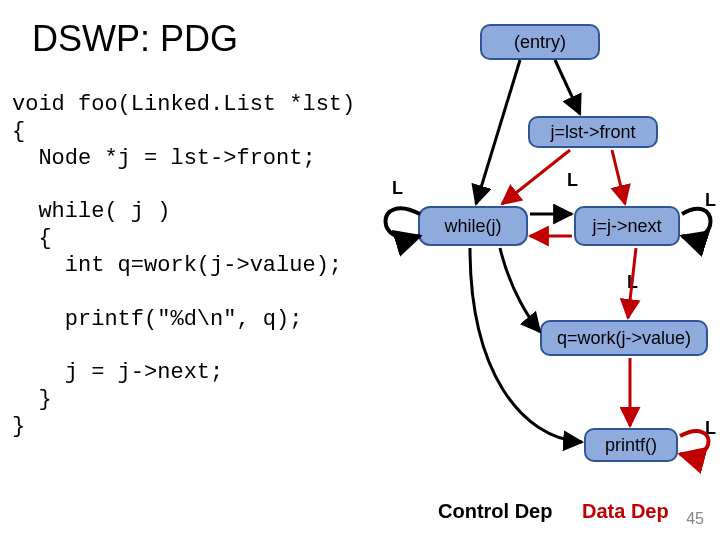  What do you see at coordinates (554, 512) in the screenshot?
I see `legend: Control Dep Data Dep` at bounding box center [554, 512].